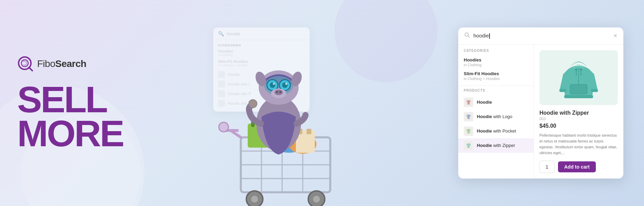 The width and height of the screenshot is (644, 206). I want to click on logo-search: Search, so click(71, 64).